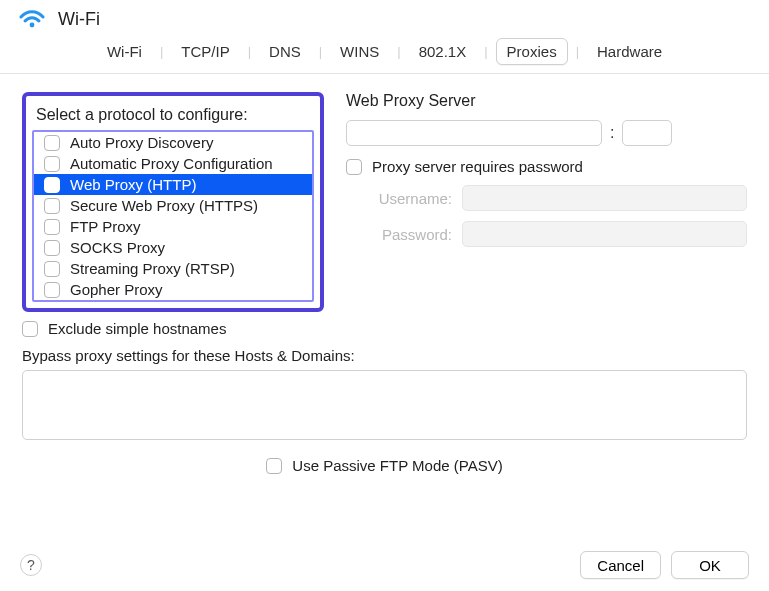  I want to click on wifi-icon, so click(32, 19).